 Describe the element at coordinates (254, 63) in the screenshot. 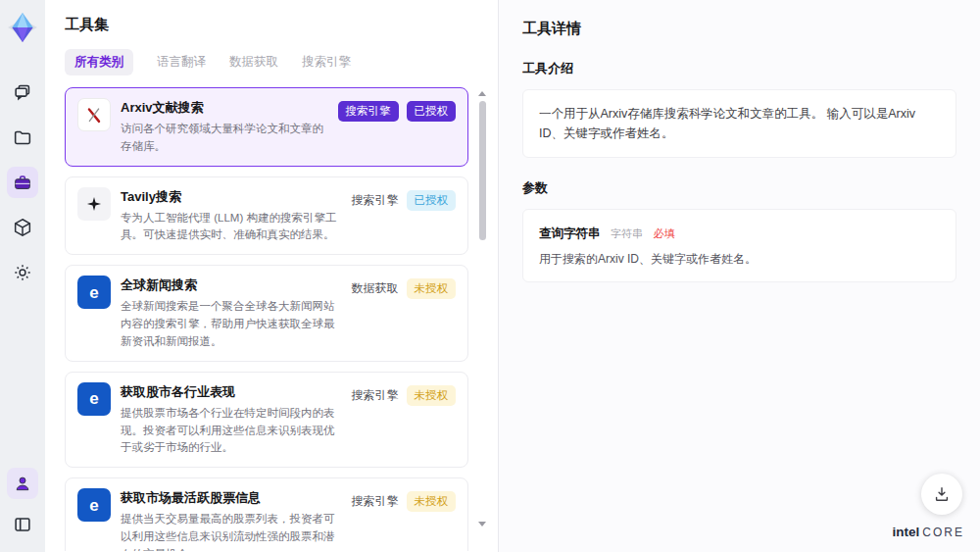

I see `tab-data-fetching: 数据获取` at that location.